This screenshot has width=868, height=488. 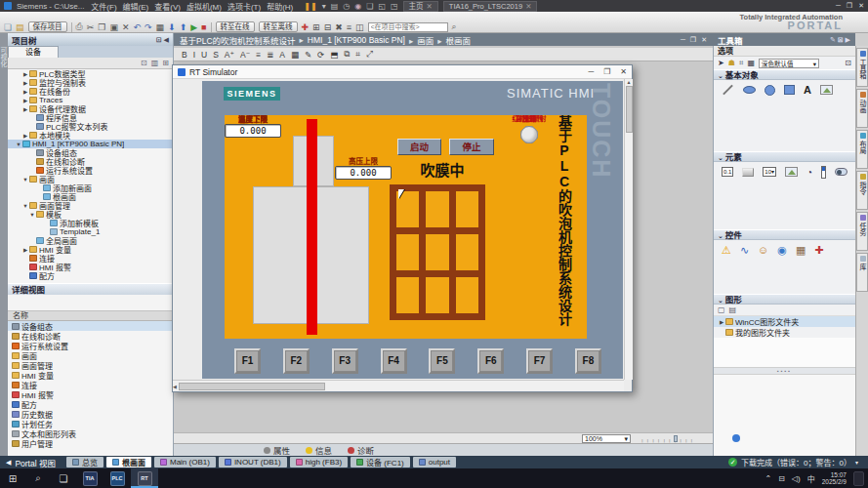 I want to click on section-elements: 元素, so click(x=785, y=156).